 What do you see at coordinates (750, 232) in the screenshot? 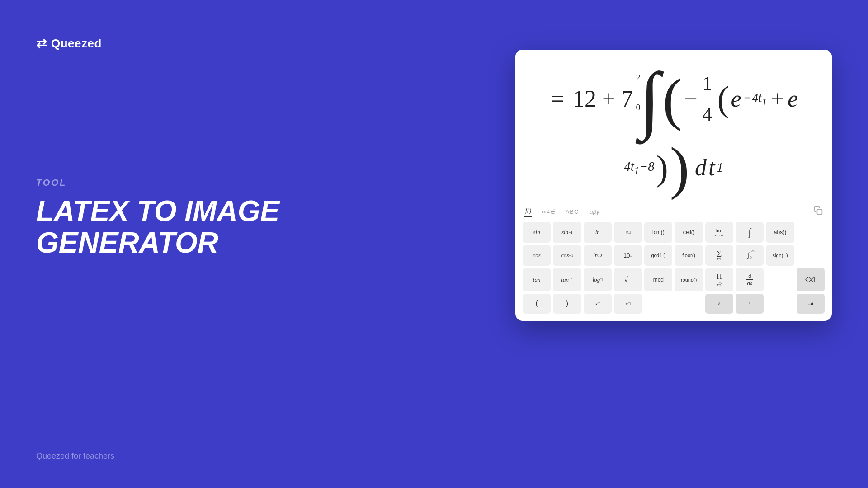
I see `btn-integral: ∫` at bounding box center [750, 232].